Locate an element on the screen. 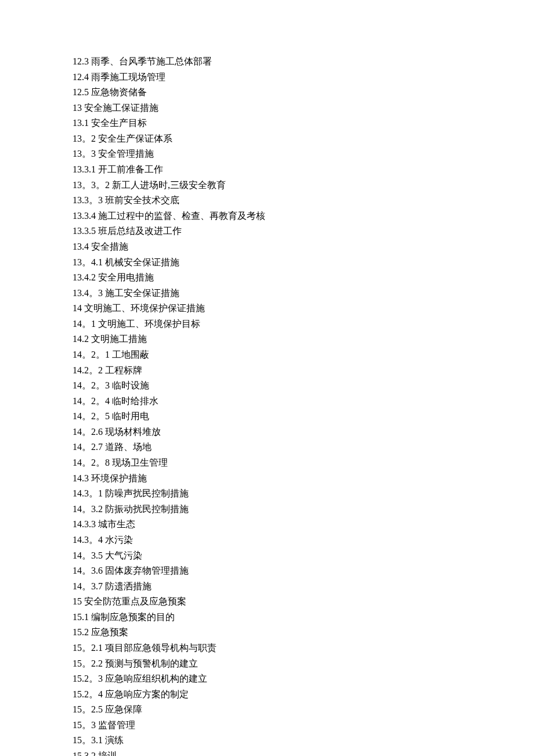 Image resolution: width=534 pixels, height=756 pixels. toc-entry: 14。2。4 临时给排水 is located at coordinates (303, 401).